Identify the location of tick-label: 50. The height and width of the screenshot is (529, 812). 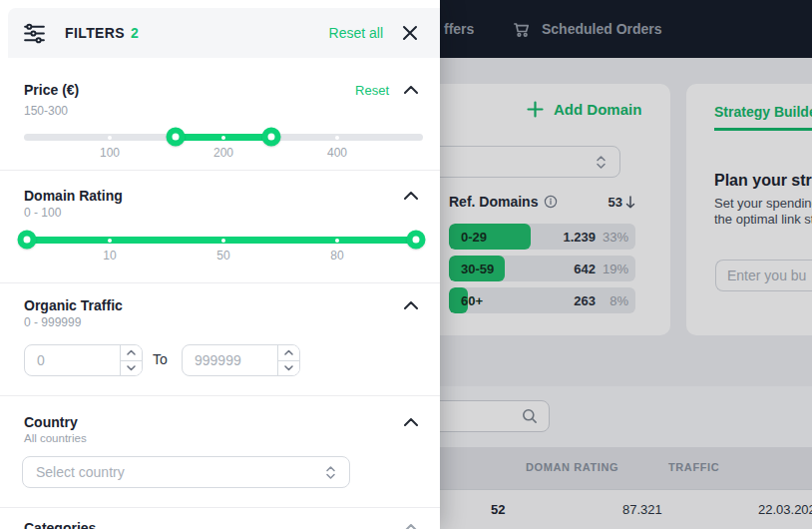
(223, 256).